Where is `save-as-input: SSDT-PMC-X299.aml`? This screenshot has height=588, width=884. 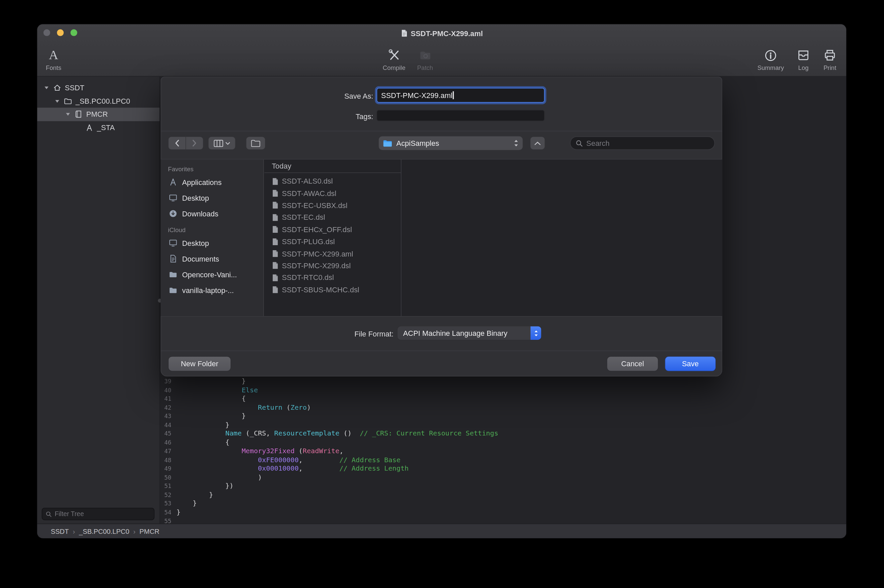 save-as-input: SSDT-PMC-X299.aml is located at coordinates (461, 95).